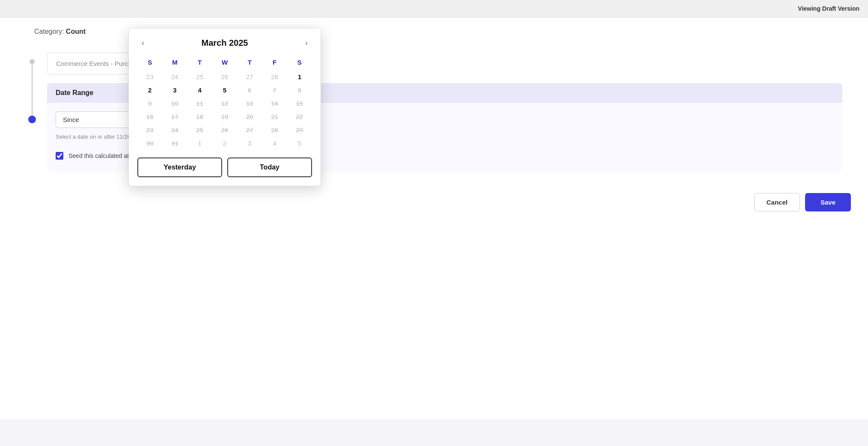  Describe the element at coordinates (225, 77) in the screenshot. I see `calendar-week-0: 2324252627281` at that location.